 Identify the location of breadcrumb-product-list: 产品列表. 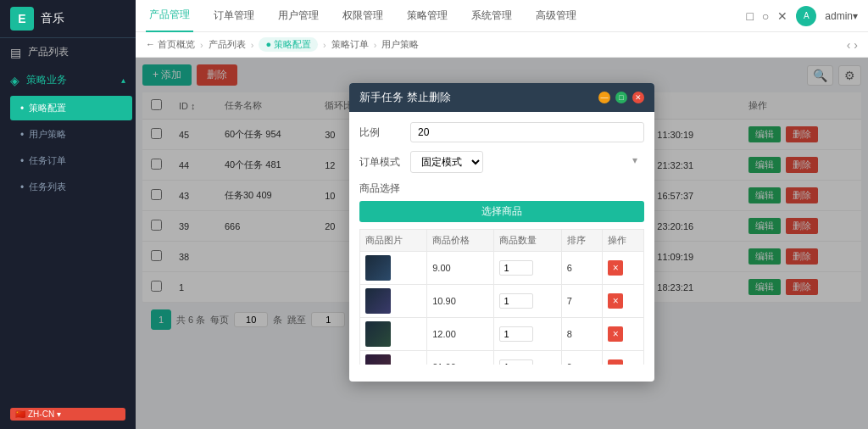
(227, 44).